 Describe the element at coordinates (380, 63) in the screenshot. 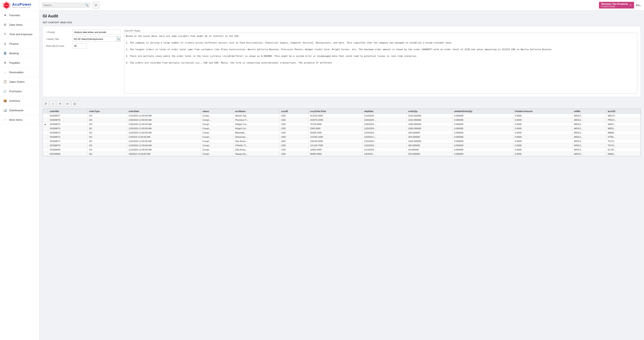

I see `chat-reply-textarea` at that location.